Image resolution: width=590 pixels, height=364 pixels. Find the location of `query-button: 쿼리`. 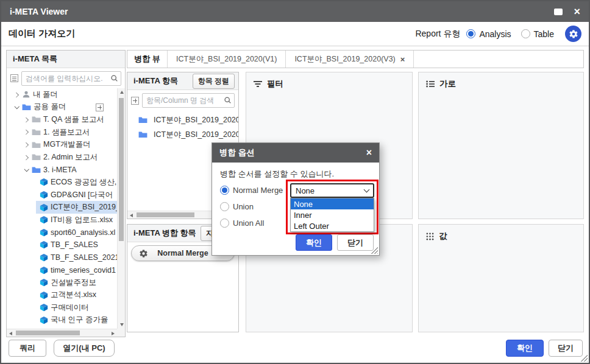

query-button: 쿼리 is located at coordinates (27, 348).